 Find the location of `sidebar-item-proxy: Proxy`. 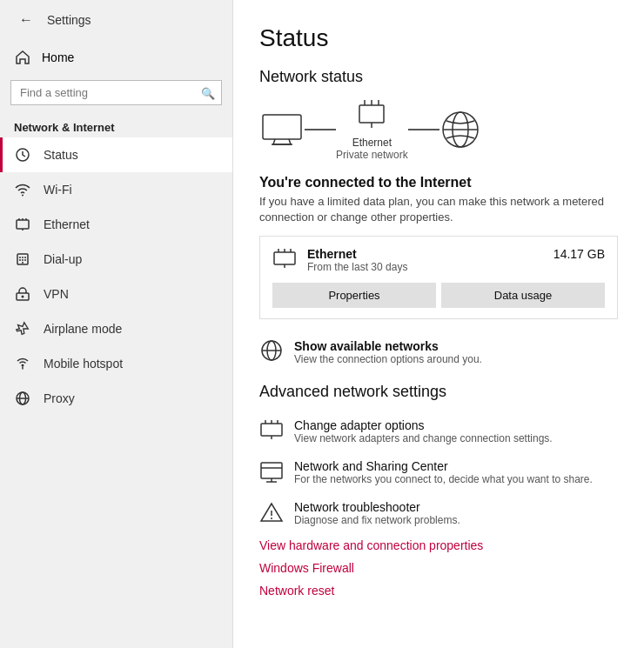

sidebar-item-proxy: Proxy is located at coordinates (117, 398).